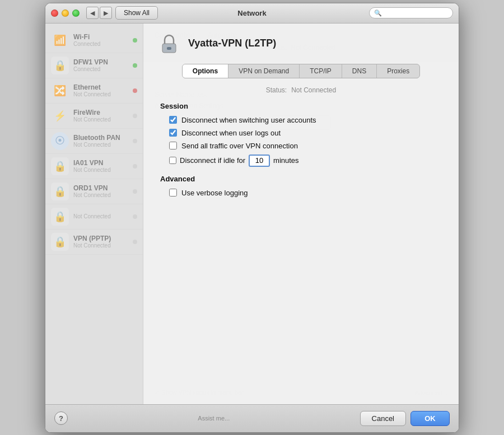 Image resolution: width=504 pixels, height=435 pixels. I want to click on wifi-icon: 📶, so click(60, 40).